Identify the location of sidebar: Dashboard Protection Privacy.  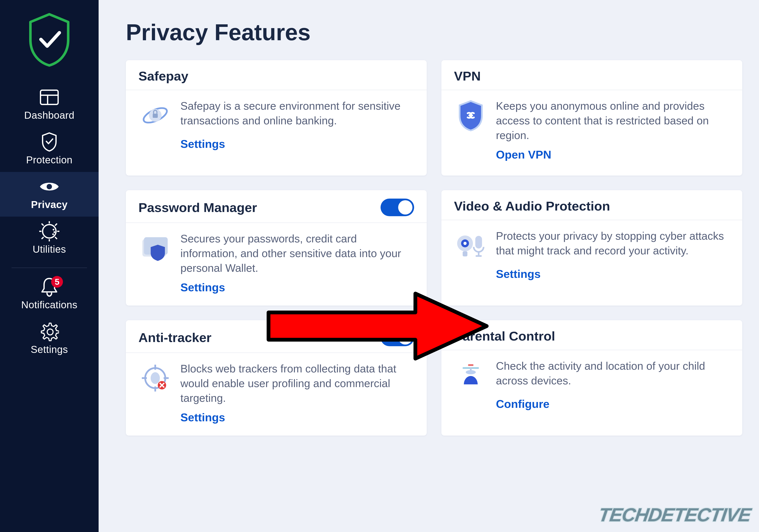
(49, 266).